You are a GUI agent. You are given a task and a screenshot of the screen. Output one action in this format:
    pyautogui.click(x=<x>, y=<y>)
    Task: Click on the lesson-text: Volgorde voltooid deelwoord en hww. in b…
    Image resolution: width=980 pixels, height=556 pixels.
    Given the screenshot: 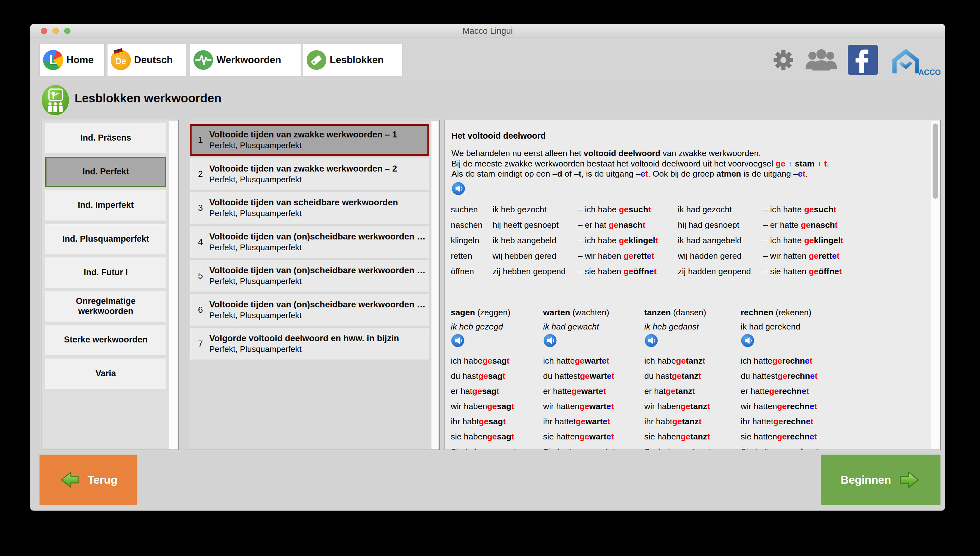 What is the action you would take?
    pyautogui.click(x=304, y=344)
    